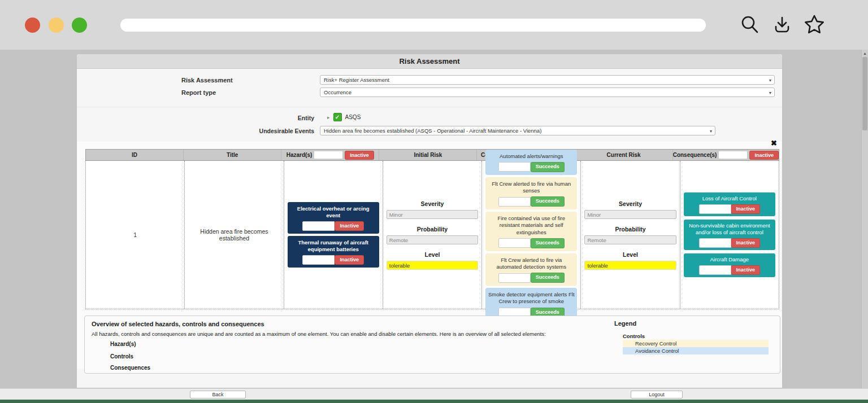 This screenshot has height=403, width=868. Describe the element at coordinates (218, 395) in the screenshot. I see `back-button: Back` at that location.